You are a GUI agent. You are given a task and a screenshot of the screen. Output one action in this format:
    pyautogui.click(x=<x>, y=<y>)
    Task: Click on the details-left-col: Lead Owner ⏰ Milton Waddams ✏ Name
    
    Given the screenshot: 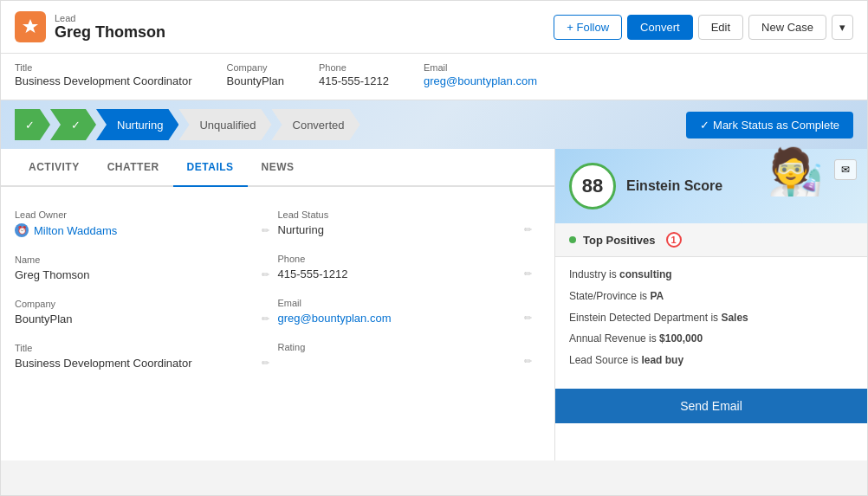 What is the action you would take?
    pyautogui.click(x=146, y=289)
    